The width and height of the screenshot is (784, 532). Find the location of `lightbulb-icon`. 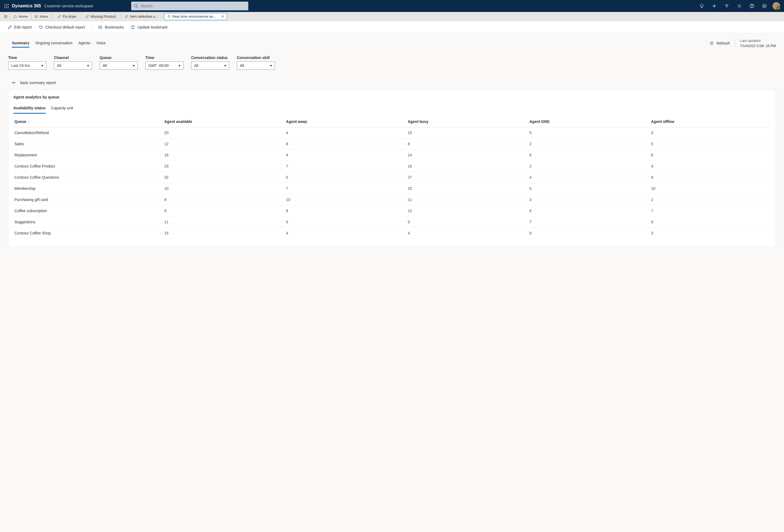

lightbulb-icon is located at coordinates (702, 6).